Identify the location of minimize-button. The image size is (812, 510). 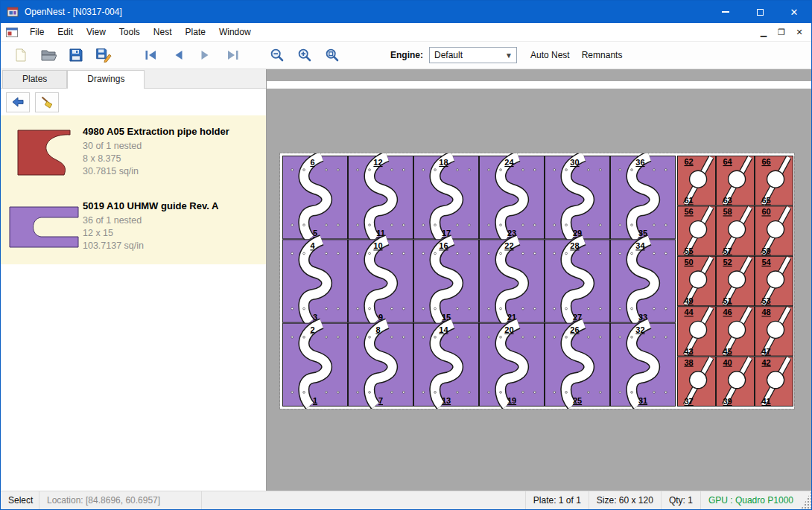
(726, 12).